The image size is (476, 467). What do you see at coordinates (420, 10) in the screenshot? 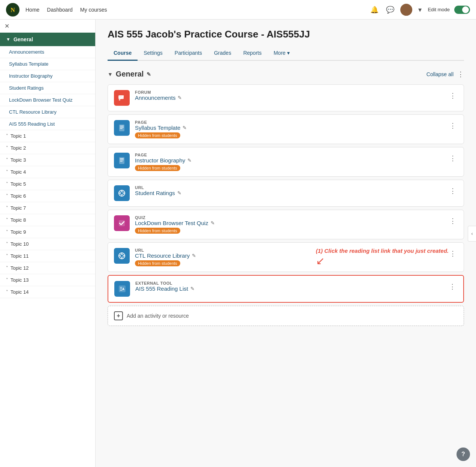
I see `user-menu-button: ▾` at bounding box center [420, 10].